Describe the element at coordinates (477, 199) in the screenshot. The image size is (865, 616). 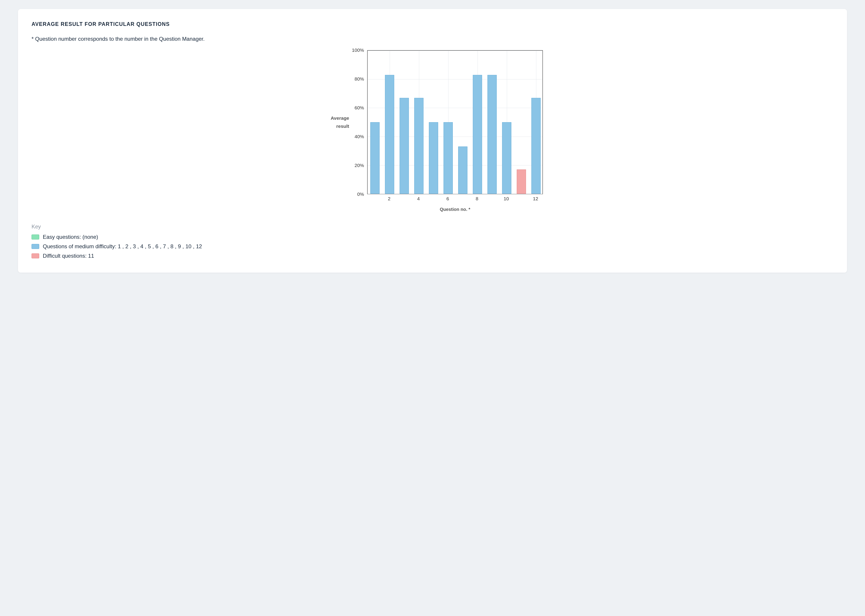
I see `x-tick: 8` at that location.